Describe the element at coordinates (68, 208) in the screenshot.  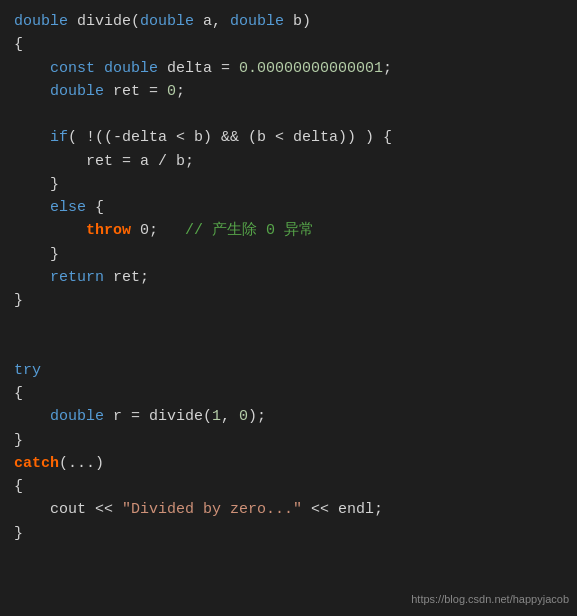
I see `code-token: else` at that location.